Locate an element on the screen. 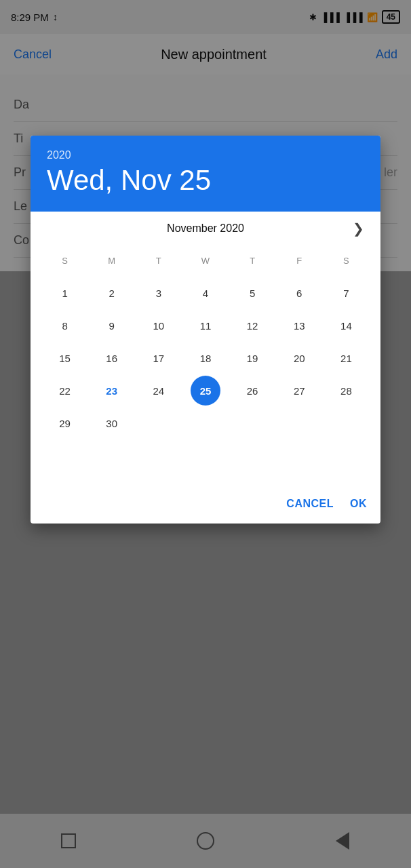  day-13: 13 is located at coordinates (299, 326).